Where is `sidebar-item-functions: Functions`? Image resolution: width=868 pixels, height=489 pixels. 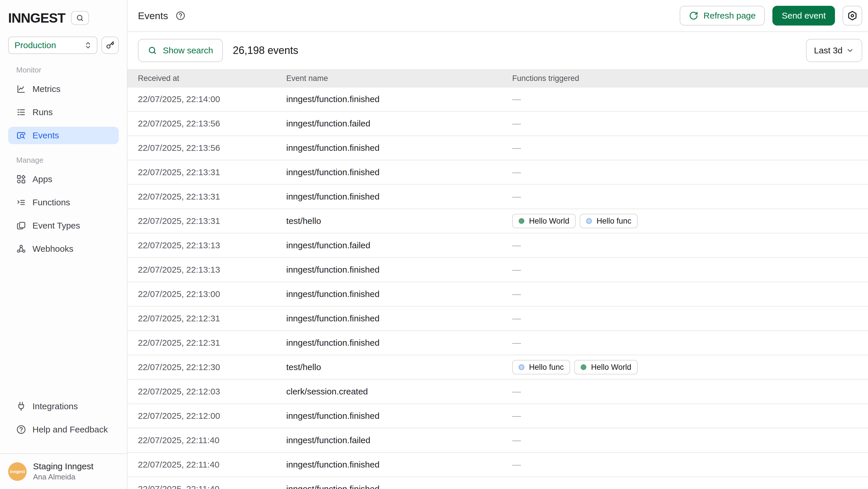 sidebar-item-functions: Functions is located at coordinates (63, 202).